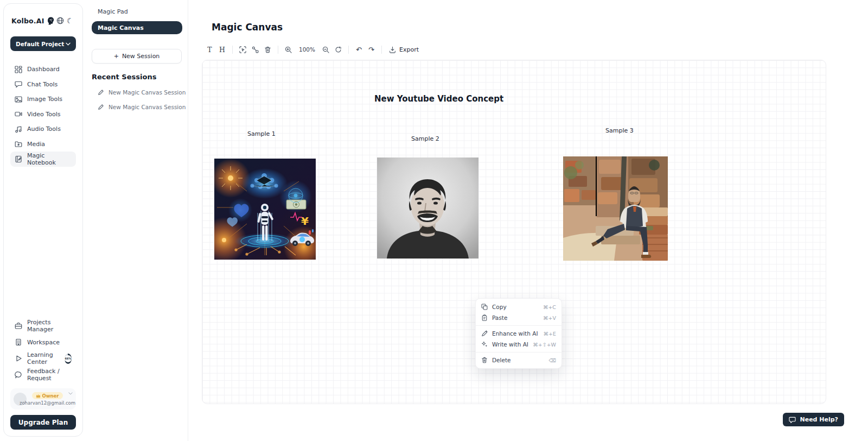  Describe the element at coordinates (50, 396) in the screenshot. I see `owner-role-label: Owner` at that location.